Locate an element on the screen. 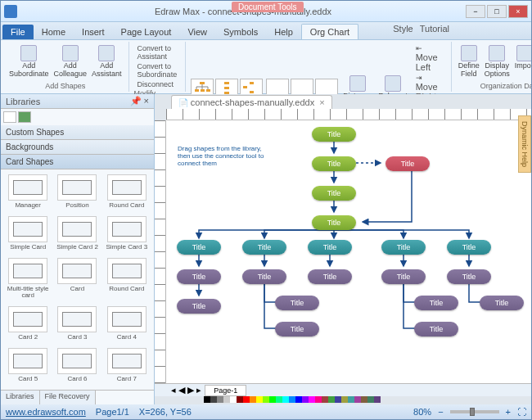 The width and height of the screenshot is (532, 420). tab-insert: Insert is located at coordinates (93, 32).